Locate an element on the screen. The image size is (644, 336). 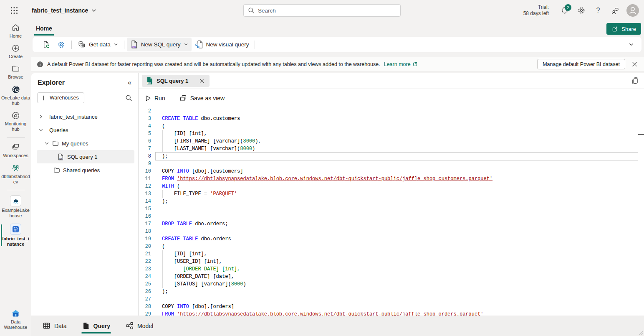
overview-ruler is located at coordinates (638, 211).